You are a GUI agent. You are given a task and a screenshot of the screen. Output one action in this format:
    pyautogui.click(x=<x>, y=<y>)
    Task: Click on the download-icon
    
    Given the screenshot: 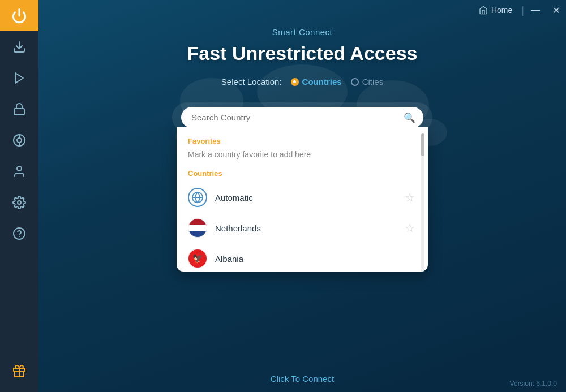 What is the action you would take?
    pyautogui.click(x=19, y=47)
    